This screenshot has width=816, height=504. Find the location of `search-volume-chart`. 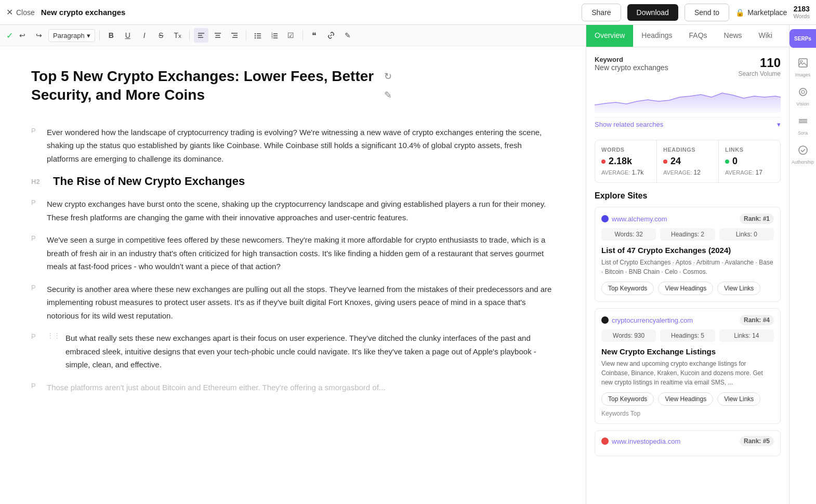

search-volume-chart is located at coordinates (688, 97).